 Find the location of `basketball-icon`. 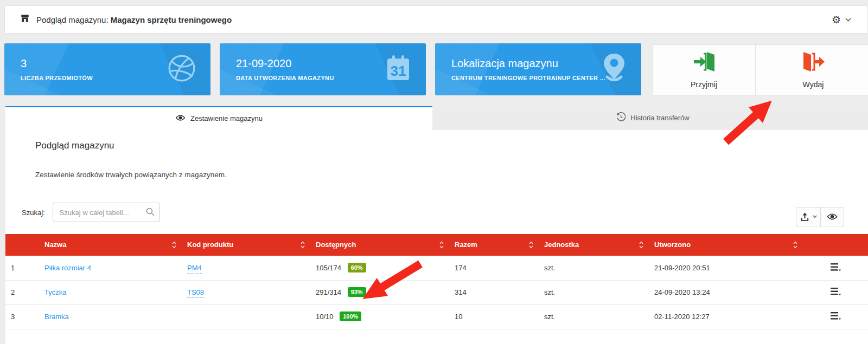

basketball-icon is located at coordinates (182, 69).